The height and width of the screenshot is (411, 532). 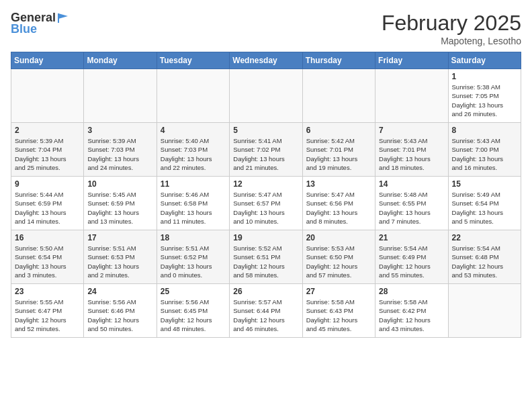 What do you see at coordinates (266, 150) in the screenshot?
I see `calendar-cell: 5Sunrise: 5:41 AM Sunset: 7:02 PM Daylig…` at bounding box center [266, 150].